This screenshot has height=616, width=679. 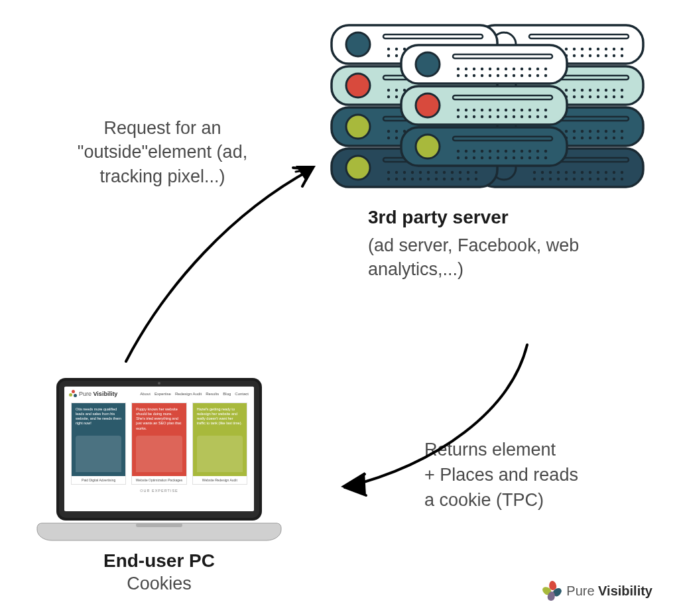 I want to click on server-subtitle: (ad server, Facebook, web analytics,...), so click(x=507, y=257).